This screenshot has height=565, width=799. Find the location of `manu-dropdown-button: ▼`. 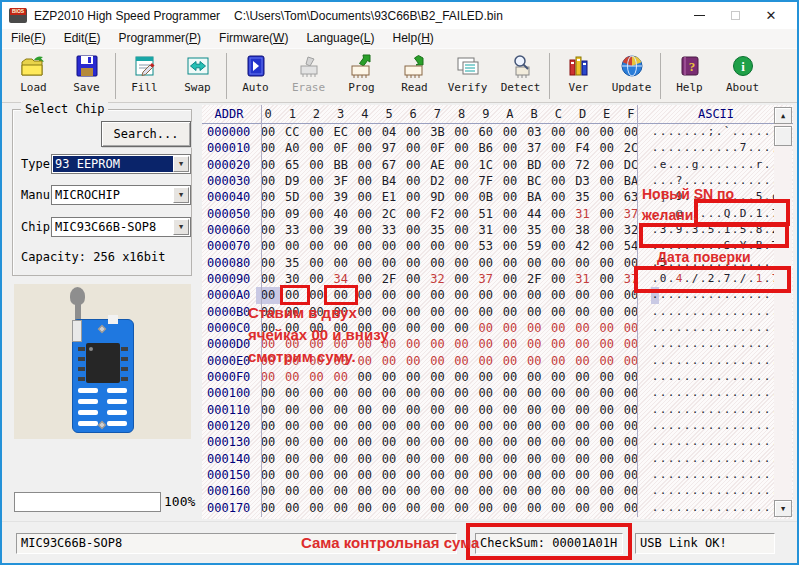

manu-dropdown-button: ▼ is located at coordinates (181, 195).